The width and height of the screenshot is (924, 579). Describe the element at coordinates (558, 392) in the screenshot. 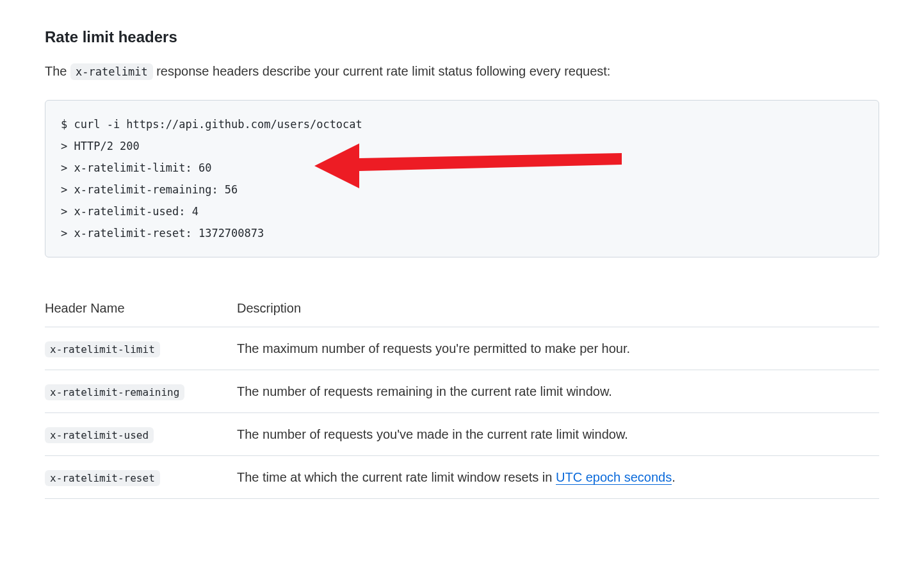

I see `header-description: The number of requests remaining in the …` at that location.